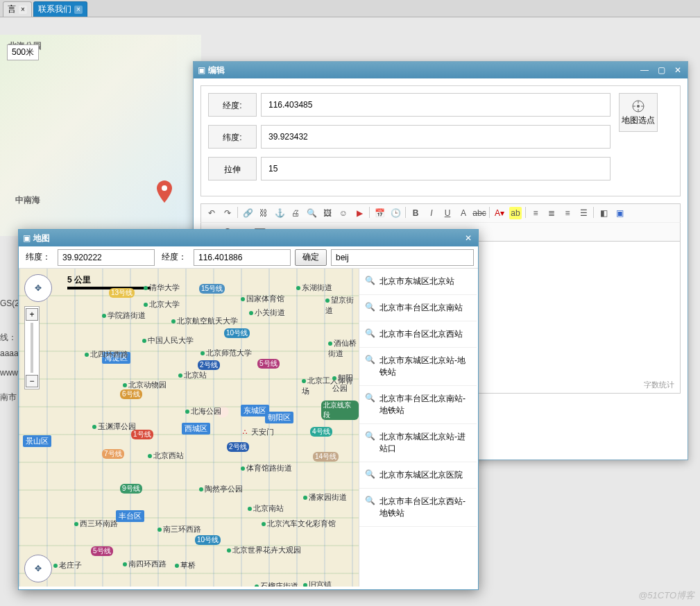  Describe the element at coordinates (226, 353) in the screenshot. I see `map-poi: 北京师范大学` at that location.